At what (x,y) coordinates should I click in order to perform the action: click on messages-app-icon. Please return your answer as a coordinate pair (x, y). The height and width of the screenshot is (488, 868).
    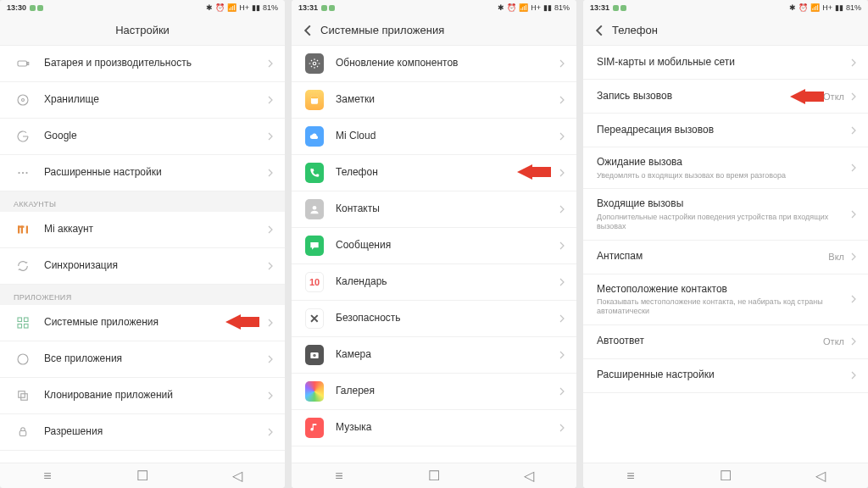
    Looking at the image, I should click on (314, 246).